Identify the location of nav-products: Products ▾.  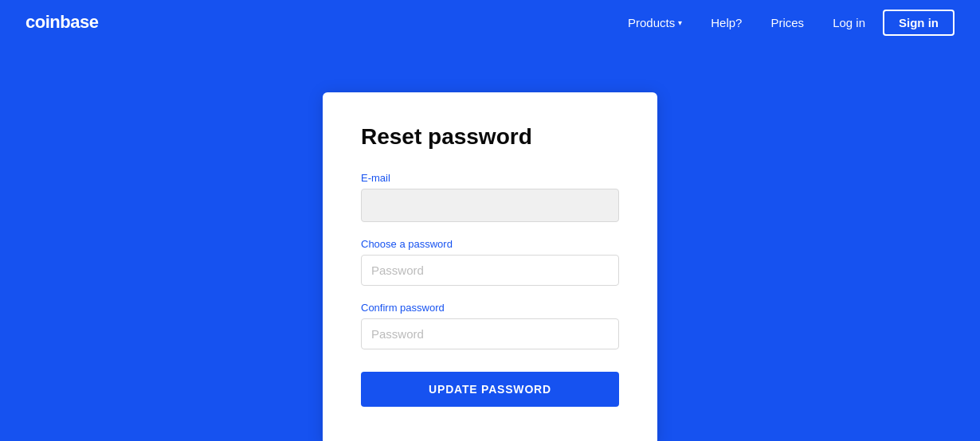
(655, 22).